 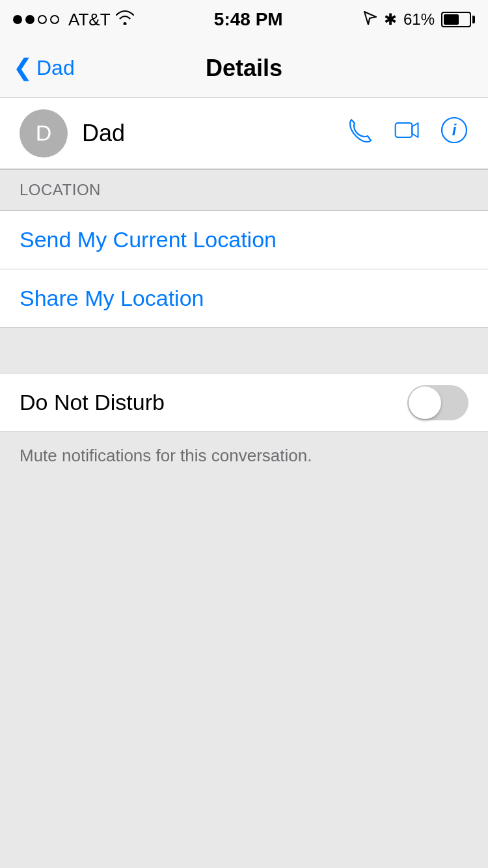 What do you see at coordinates (148, 239) in the screenshot?
I see `send-current-location-label: Send My Current Location` at bounding box center [148, 239].